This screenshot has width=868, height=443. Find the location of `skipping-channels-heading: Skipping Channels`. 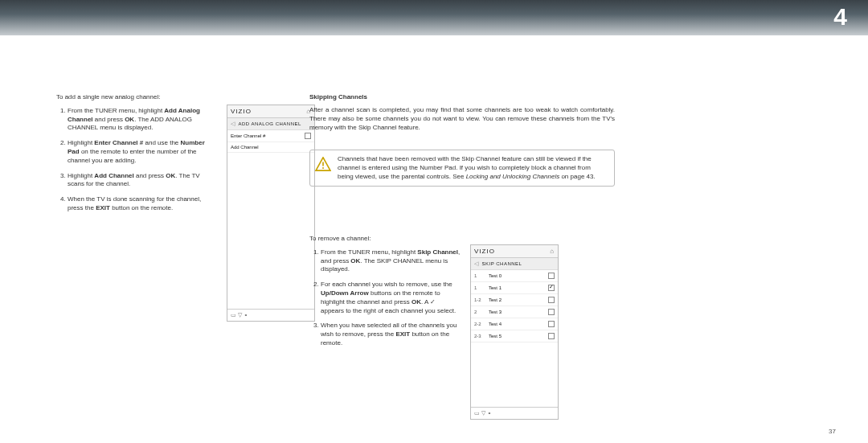

skipping-channels-heading: Skipping Channels is located at coordinates (385, 98).